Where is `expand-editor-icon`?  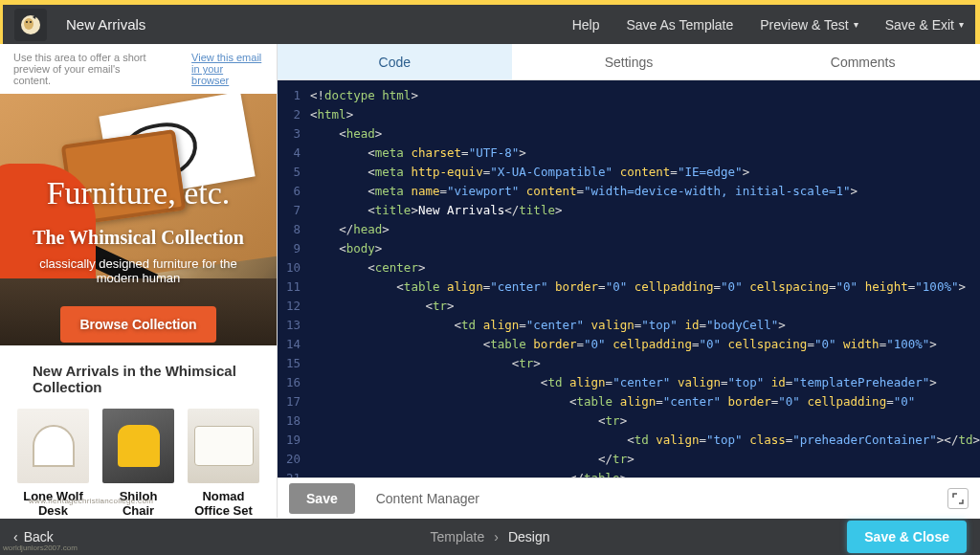
expand-editor-icon is located at coordinates (958, 499).